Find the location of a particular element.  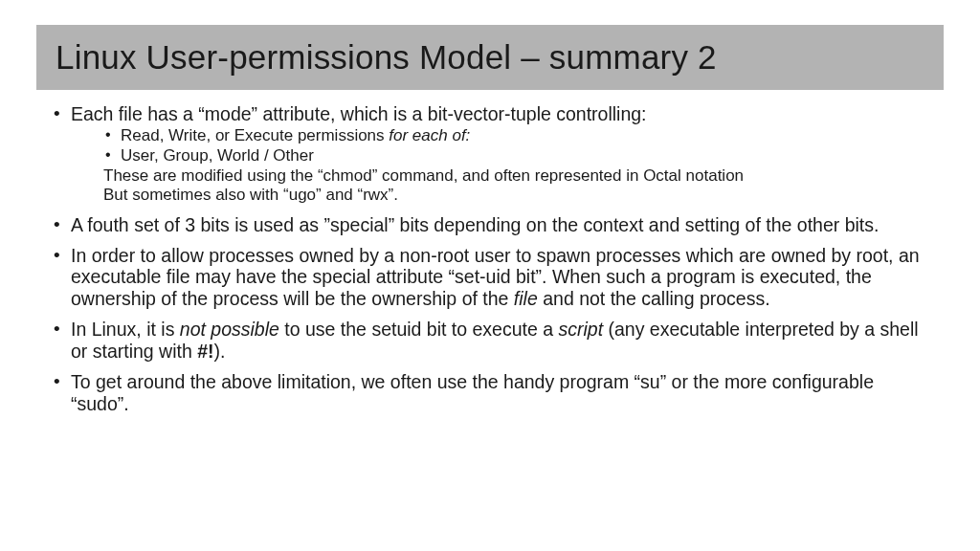

bullet-text: To get around the above limitation, we o… is located at coordinates (473, 392).